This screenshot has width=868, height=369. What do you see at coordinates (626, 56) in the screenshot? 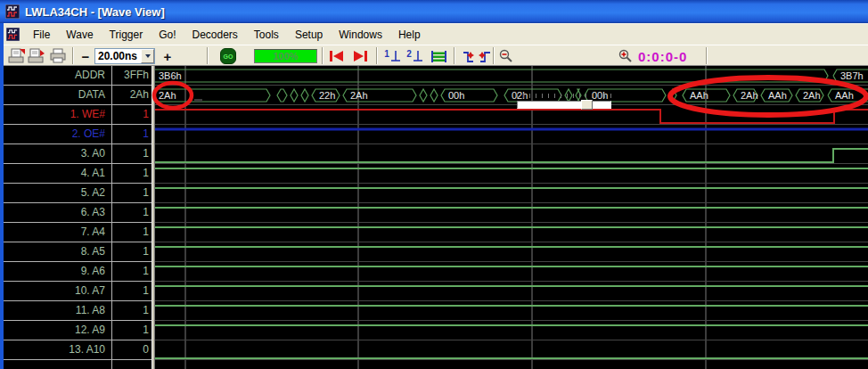
I see `zoom-in-button` at bounding box center [626, 56].